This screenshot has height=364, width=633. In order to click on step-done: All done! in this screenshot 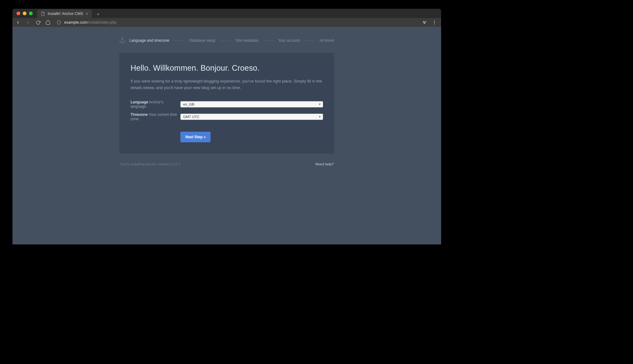, I will do `click(327, 40)`.